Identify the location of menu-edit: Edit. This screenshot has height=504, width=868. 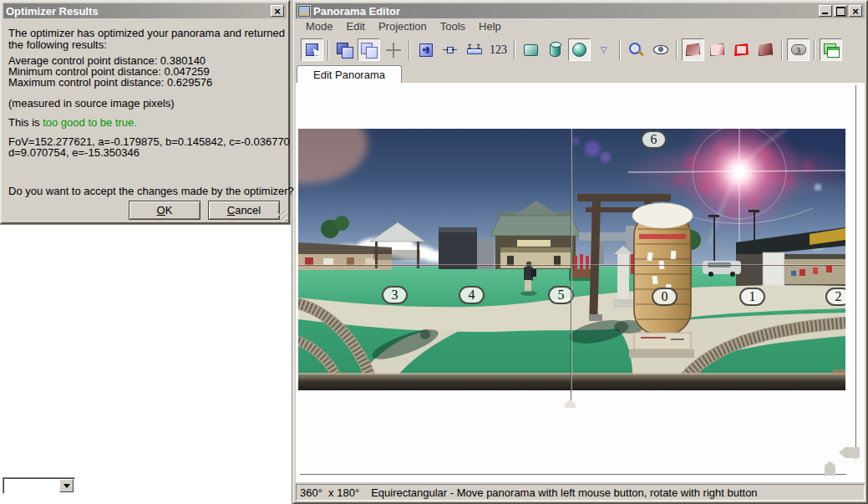
(356, 27).